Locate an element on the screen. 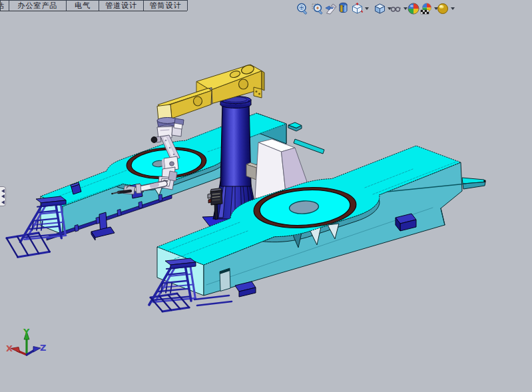 The height and width of the screenshot is (392, 532). left-bracket-base is located at coordinates (103, 232).